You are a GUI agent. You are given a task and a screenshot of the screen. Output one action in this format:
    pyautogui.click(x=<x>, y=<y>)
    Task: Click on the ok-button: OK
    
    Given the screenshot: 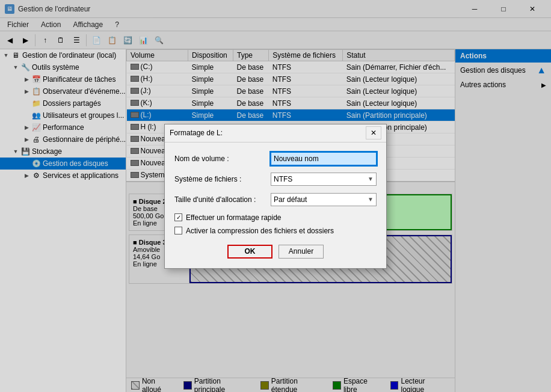 What is the action you would take?
    pyautogui.click(x=250, y=251)
    